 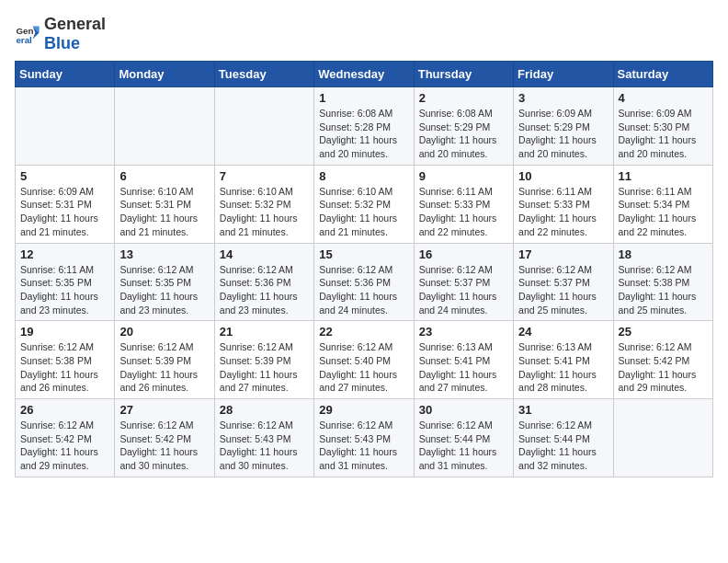 What do you see at coordinates (165, 438) in the screenshot?
I see `calendar-cell: 27Sunrise: 6:12 AM Sunset: 5:42 PM Dayli…` at bounding box center [165, 438].